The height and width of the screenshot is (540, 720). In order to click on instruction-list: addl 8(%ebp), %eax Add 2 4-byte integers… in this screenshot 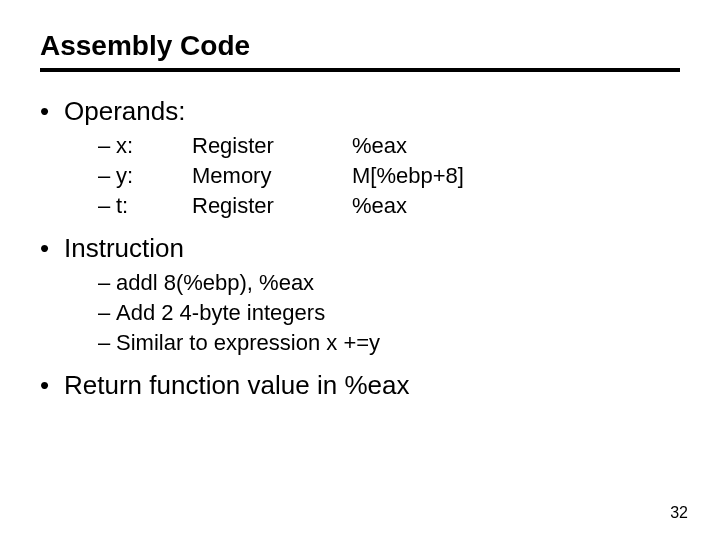, I will do `click(372, 313)`.